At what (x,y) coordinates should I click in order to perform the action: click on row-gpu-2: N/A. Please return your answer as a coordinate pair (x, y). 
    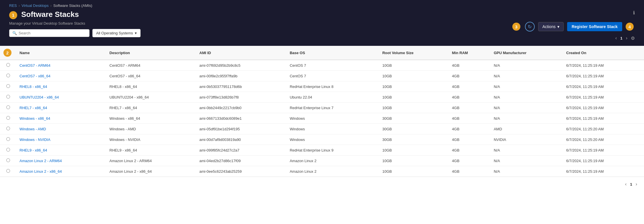
    Looking at the image, I should click on (527, 87).